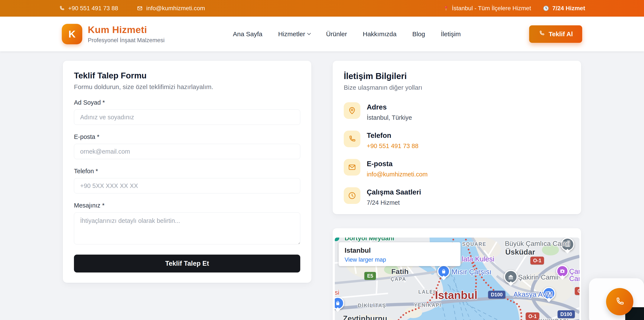 Image resolution: width=644 pixels, height=320 pixels. What do you see at coordinates (487, 8) in the screenshot?
I see `topbar-location: İstanbul - Tüm İlçelere Hizmet` at bounding box center [487, 8].